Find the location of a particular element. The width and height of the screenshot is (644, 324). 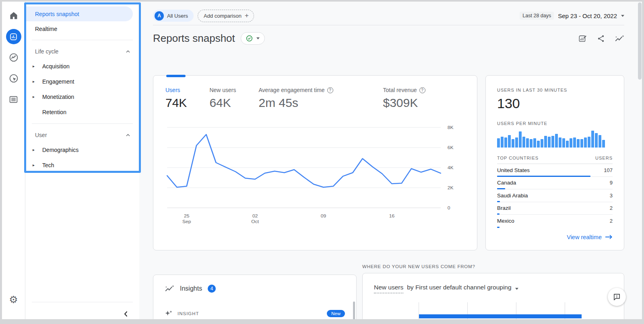

view-realtime-link: View realtime is located at coordinates (555, 237).